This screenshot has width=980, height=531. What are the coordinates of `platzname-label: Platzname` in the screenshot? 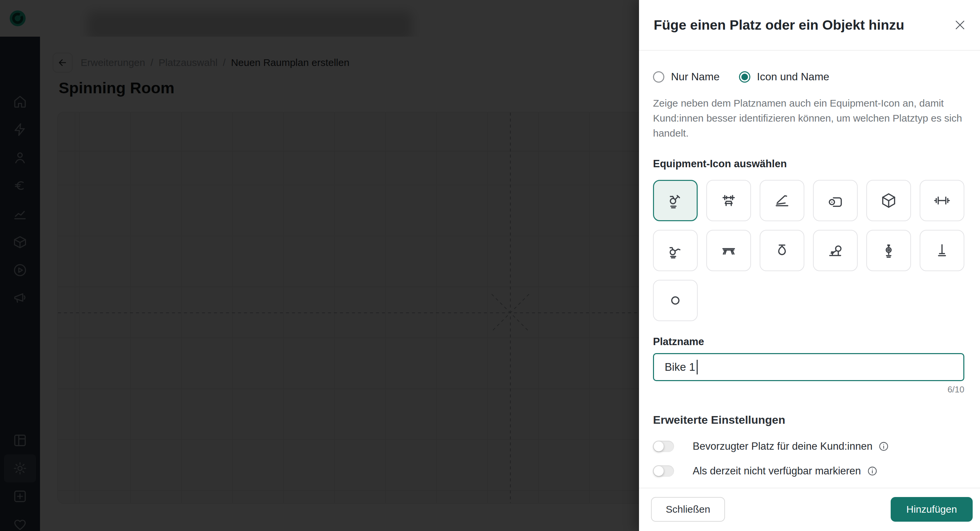 It's located at (809, 342).